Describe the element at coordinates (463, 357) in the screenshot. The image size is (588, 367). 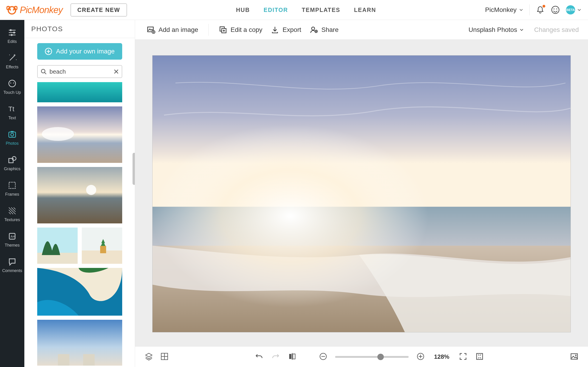
I see `fit-screen-button` at that location.